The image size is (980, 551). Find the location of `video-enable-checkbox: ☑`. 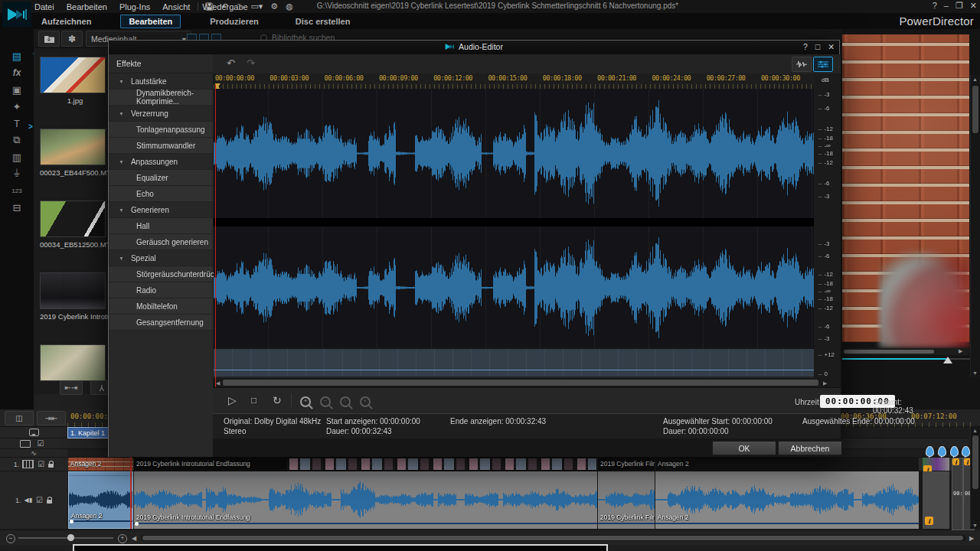

video-enable-checkbox: ☑ is located at coordinates (41, 464).